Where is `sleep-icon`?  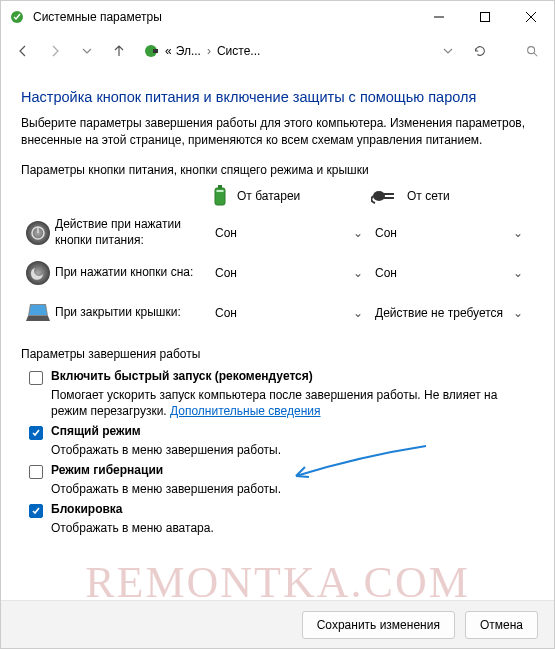 sleep-icon is located at coordinates (38, 273).